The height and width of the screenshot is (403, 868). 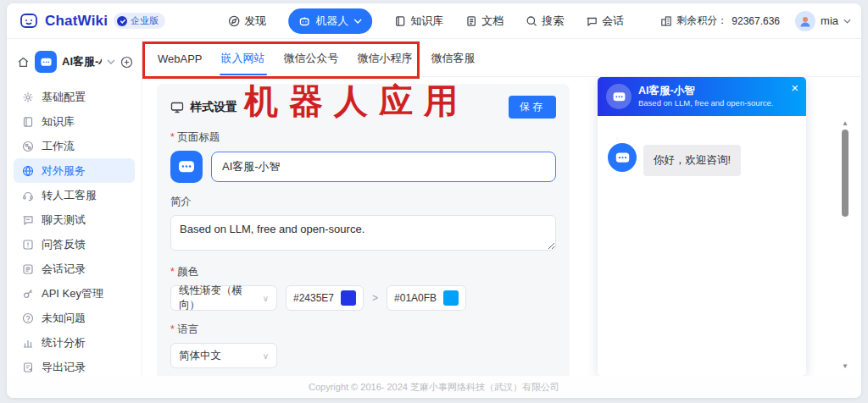 What do you see at coordinates (28, 294) in the screenshot?
I see `api-key-icon` at bounding box center [28, 294].